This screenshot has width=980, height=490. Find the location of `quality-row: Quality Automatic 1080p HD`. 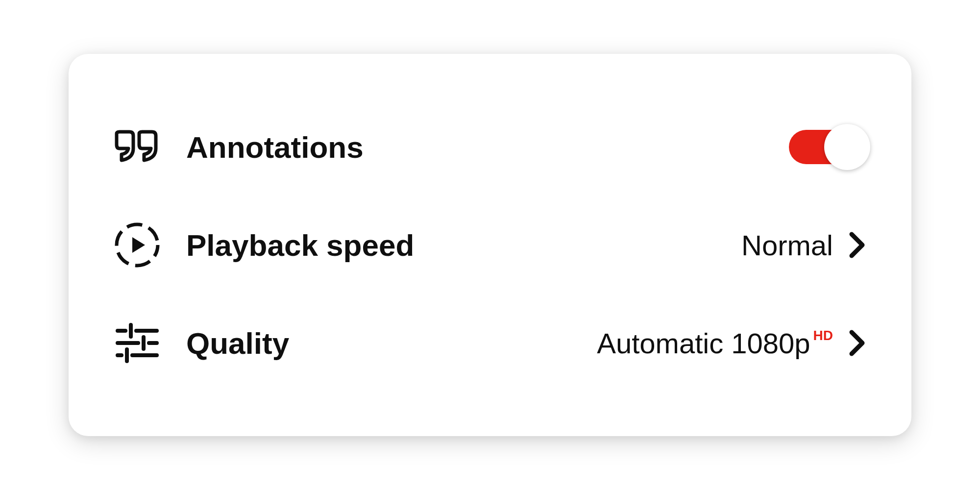

quality-row: Quality Automatic 1080p HD is located at coordinates (490, 343).